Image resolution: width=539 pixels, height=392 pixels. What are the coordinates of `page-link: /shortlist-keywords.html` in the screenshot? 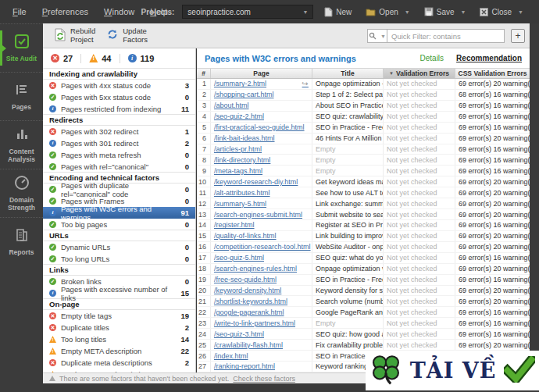 It's located at (262, 301).